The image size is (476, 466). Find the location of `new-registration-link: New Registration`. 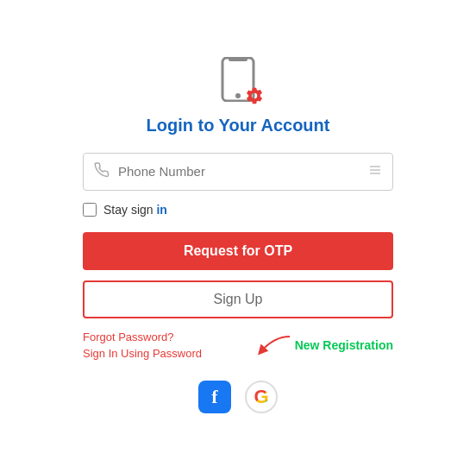

new-registration-link: New Registration is located at coordinates (344, 345).